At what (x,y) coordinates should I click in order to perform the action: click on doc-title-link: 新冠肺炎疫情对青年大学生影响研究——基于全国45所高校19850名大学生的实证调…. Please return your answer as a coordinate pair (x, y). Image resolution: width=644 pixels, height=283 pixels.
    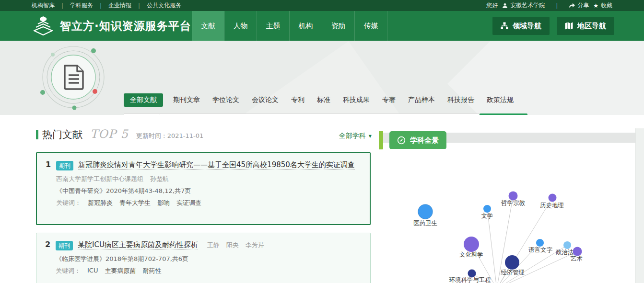
    Looking at the image, I should click on (217, 165).